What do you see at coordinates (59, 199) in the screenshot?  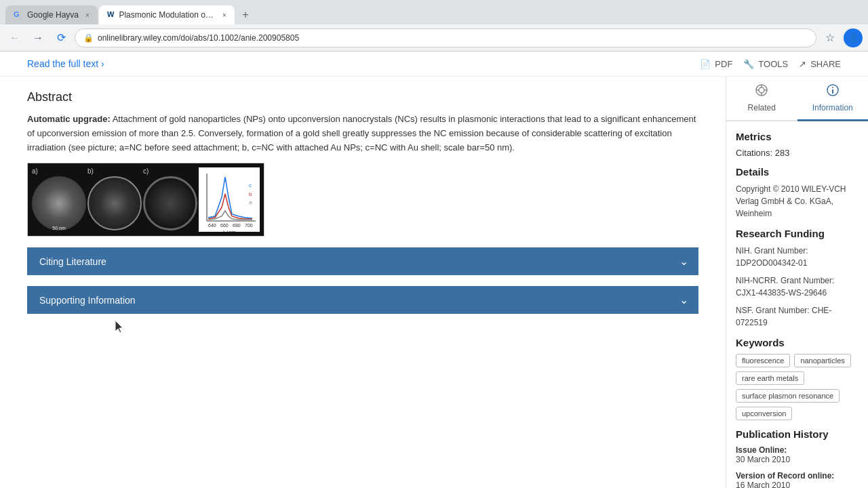 I see `tem-image-a: a) 50 nm` at bounding box center [59, 199].